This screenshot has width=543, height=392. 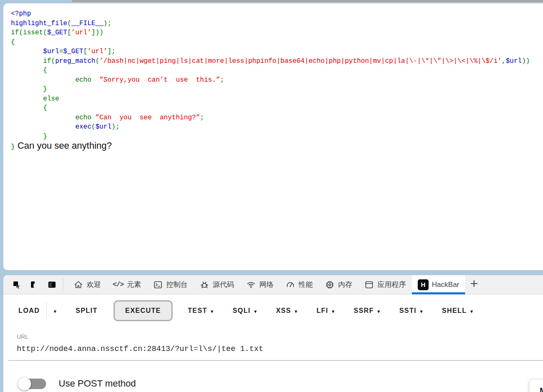 I want to click on hackbar-button-label: XSS, so click(x=284, y=311).